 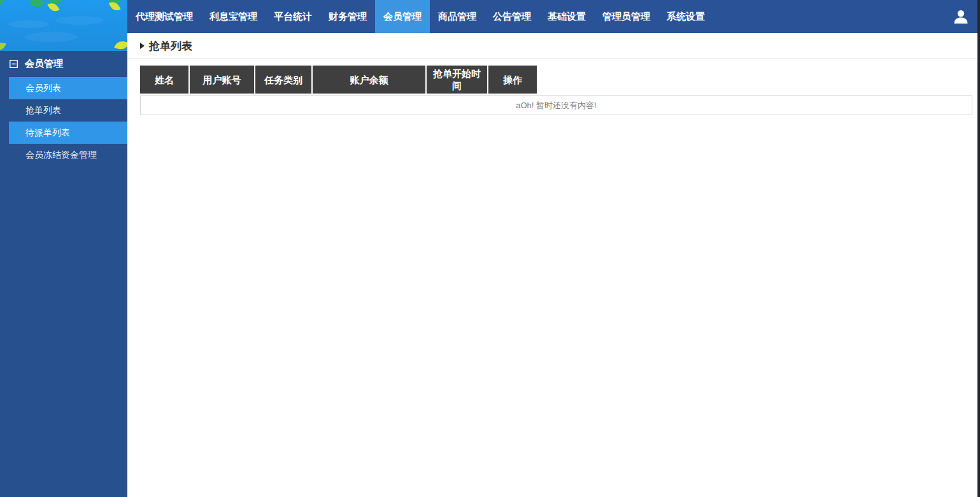 I want to click on sidebar-item-member-list: 会员列表, so click(x=68, y=88).